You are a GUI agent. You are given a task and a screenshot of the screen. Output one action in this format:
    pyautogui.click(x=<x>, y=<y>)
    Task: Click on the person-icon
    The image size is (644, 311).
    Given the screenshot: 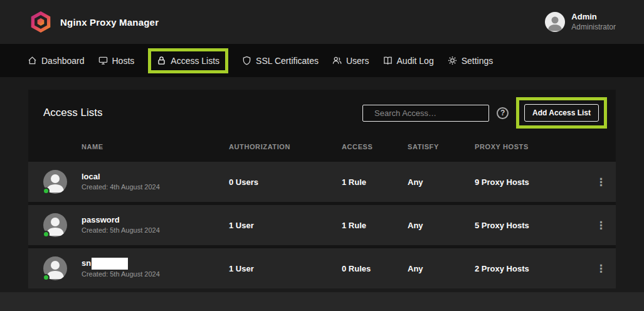 What is the action you would take?
    pyautogui.click(x=555, y=23)
    